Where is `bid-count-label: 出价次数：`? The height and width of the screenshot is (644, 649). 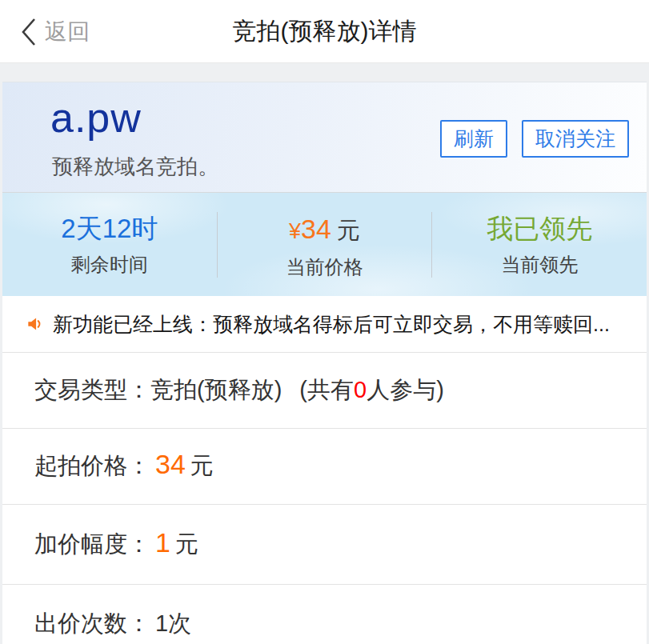
bid-count-label: 出价次数： is located at coordinates (93, 623).